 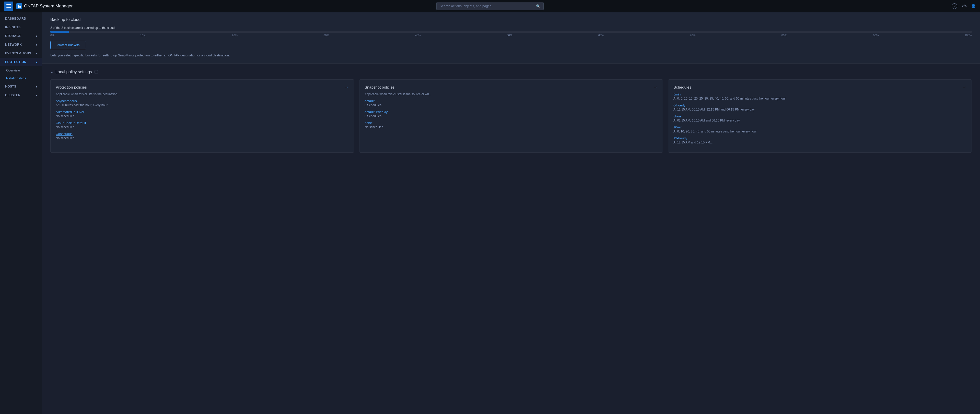 What do you see at coordinates (511, 55) in the screenshot?
I see `protect-description: Lets you select specific buckets for set…` at bounding box center [511, 55].